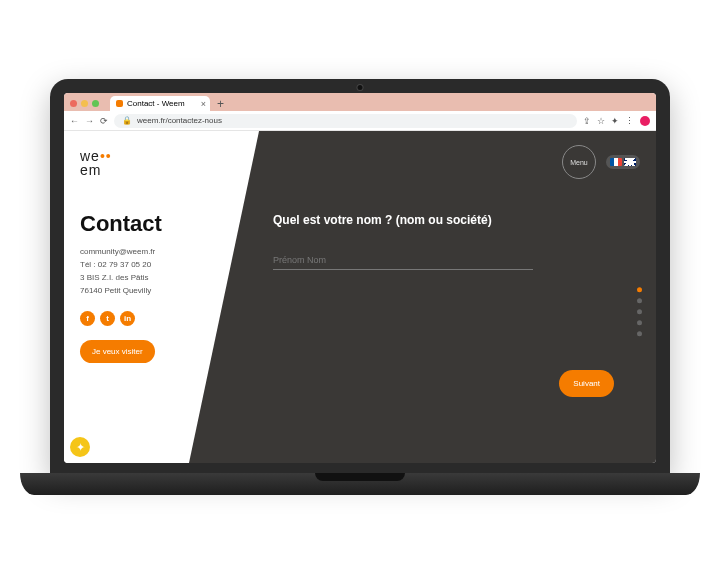 This screenshot has width=720, height=574. I want to click on close-window-icon, so click(74, 104).